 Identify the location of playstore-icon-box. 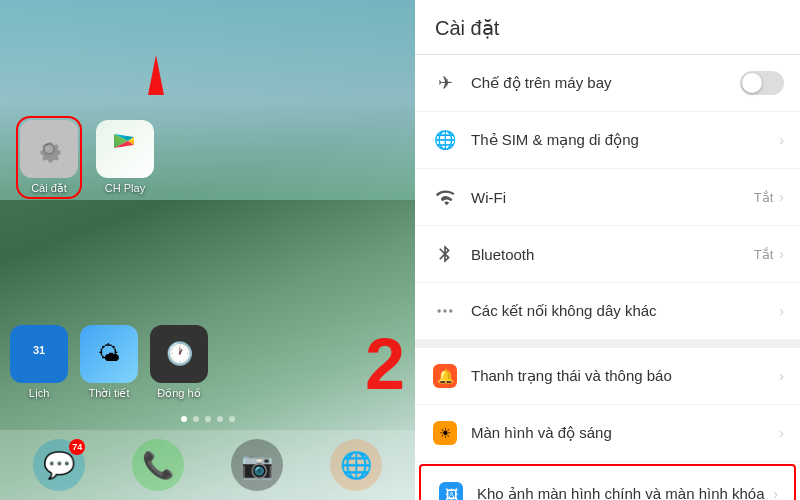
(125, 149).